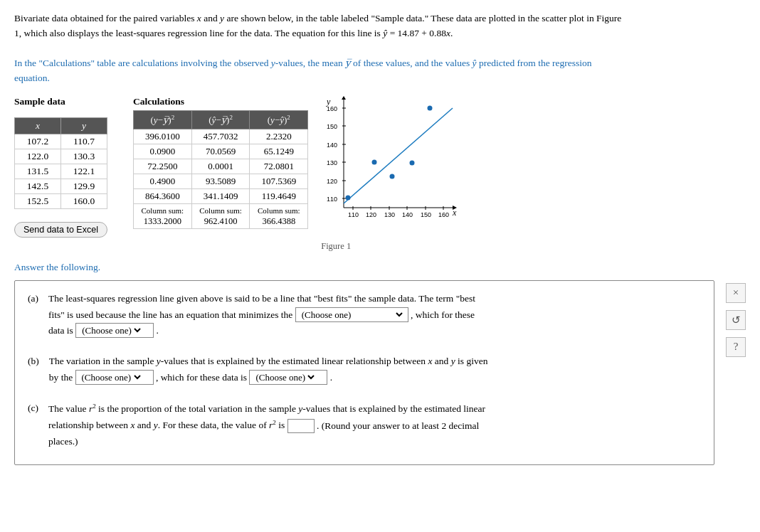 The image size is (760, 532). I want to click on sample-col-x: x, so click(38, 125).